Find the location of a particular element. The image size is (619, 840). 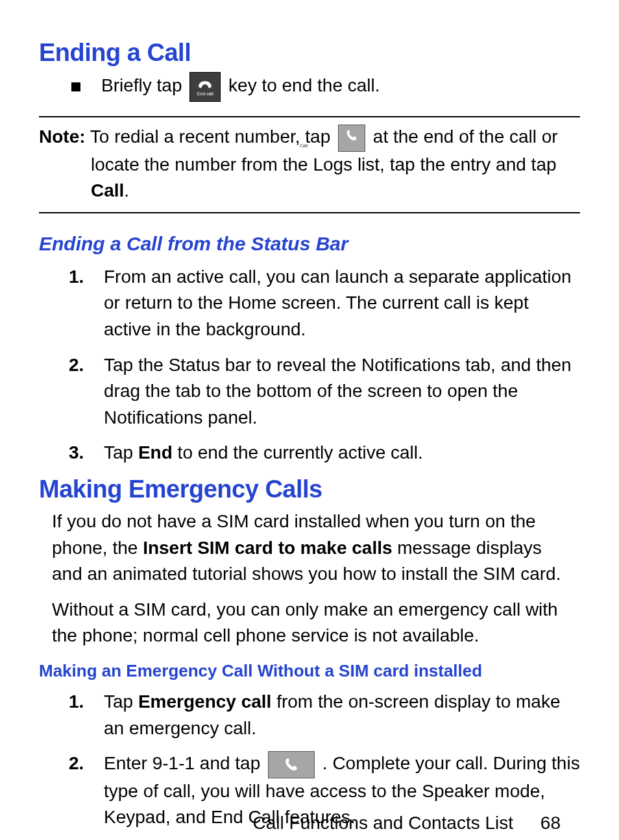

step3-post: to end the currently active call. is located at coordinates (298, 453).